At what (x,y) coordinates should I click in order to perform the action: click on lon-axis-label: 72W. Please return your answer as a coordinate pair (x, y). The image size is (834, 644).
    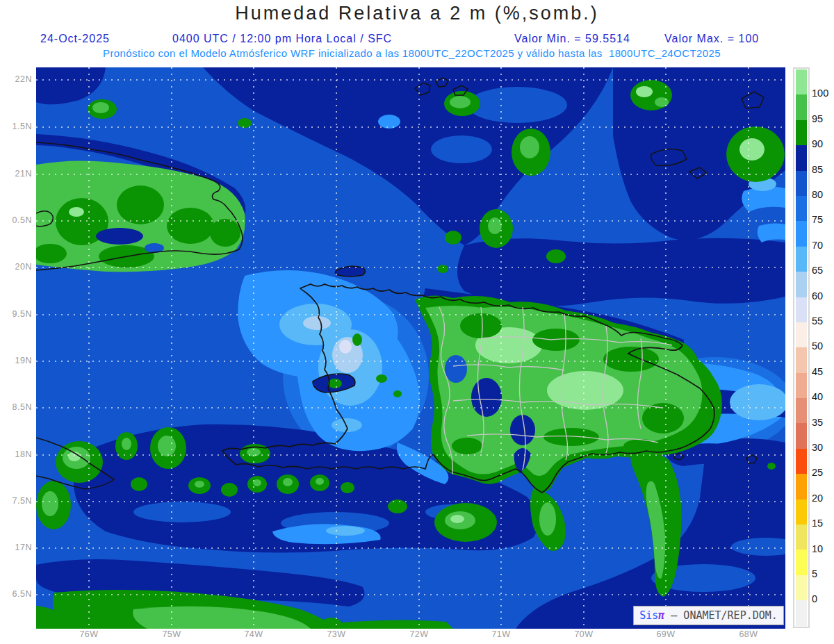
    Looking at the image, I should click on (419, 634).